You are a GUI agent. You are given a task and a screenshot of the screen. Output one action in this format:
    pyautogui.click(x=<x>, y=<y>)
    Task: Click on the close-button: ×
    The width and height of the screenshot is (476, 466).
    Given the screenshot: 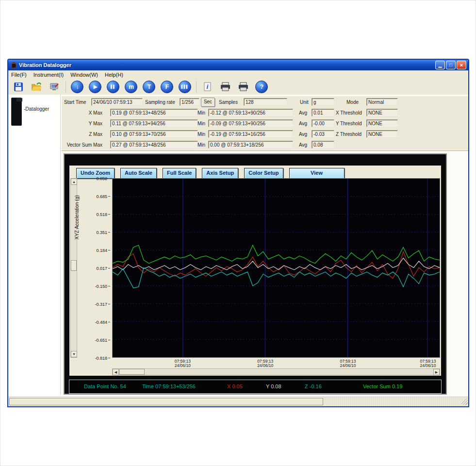 What is the action you would take?
    pyautogui.click(x=461, y=65)
    